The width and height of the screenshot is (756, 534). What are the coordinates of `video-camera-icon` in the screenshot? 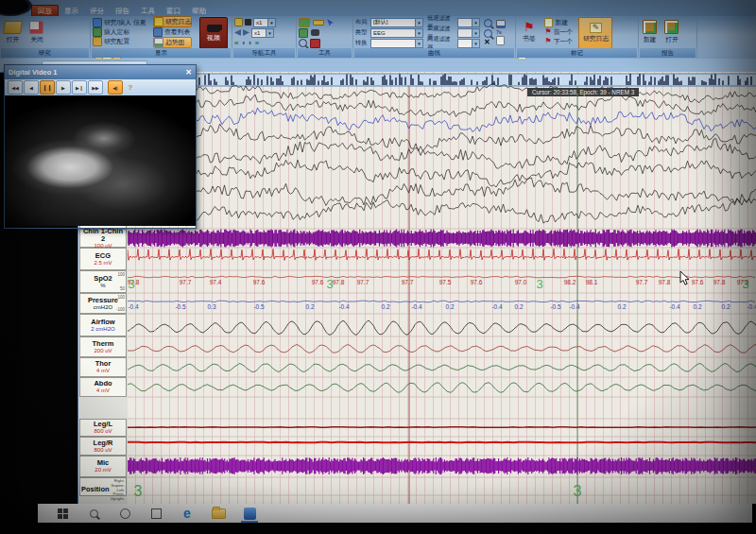 It's located at (214, 28).